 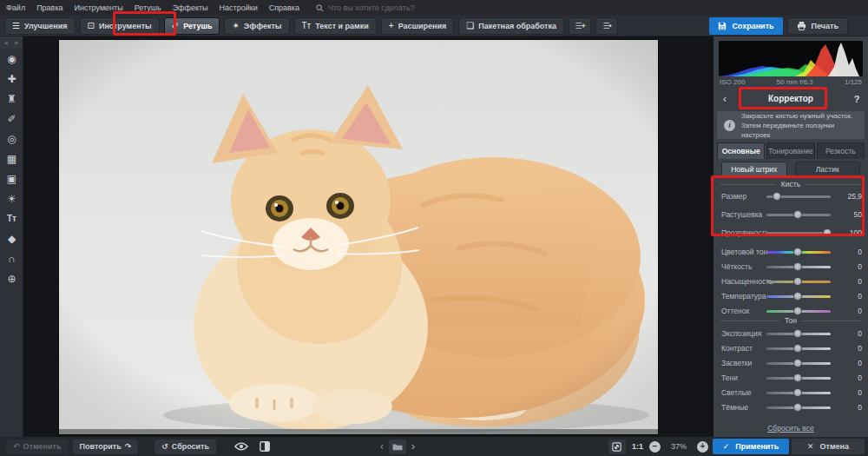 I want to click on tool-healing: ✚, so click(x=12, y=78).